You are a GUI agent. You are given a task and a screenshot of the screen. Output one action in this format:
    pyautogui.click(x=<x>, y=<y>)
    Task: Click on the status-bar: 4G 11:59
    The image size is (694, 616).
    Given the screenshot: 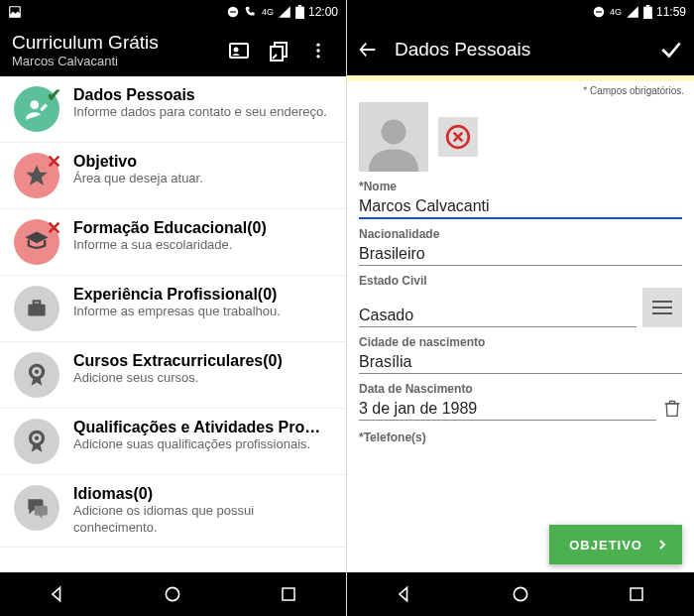 What is the action you would take?
    pyautogui.click(x=520, y=12)
    